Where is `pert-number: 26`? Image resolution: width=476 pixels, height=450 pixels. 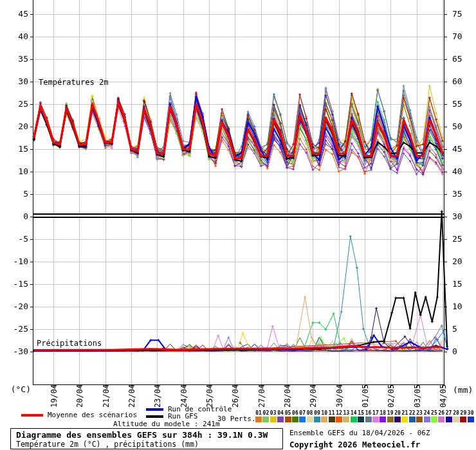
pert-number: 26 is located at coordinates (441, 413).